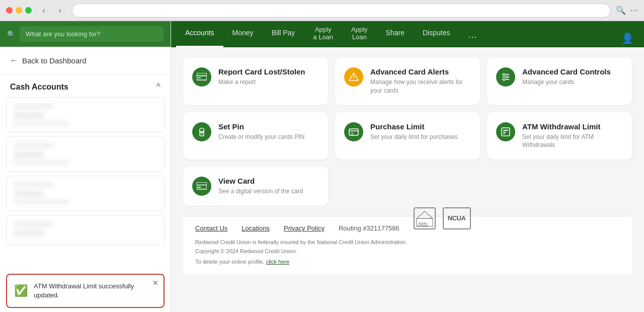 This screenshot has width=644, height=312. I want to click on nav-item-disputes: Disputes, so click(436, 35).